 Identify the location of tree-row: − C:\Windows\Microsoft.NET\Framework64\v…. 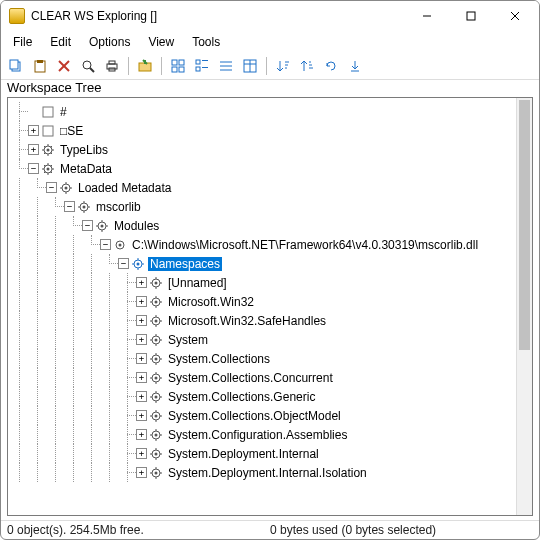
(263, 244).